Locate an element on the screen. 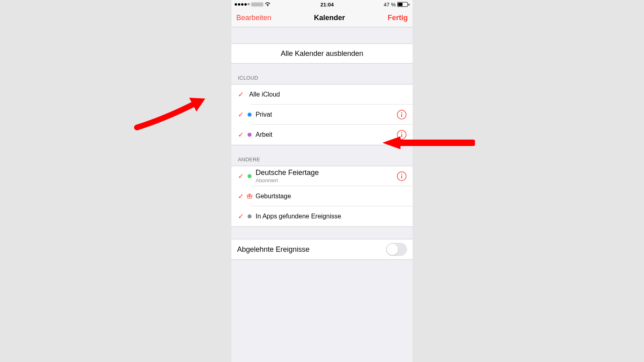  status-time: 21:04 is located at coordinates (327, 5).